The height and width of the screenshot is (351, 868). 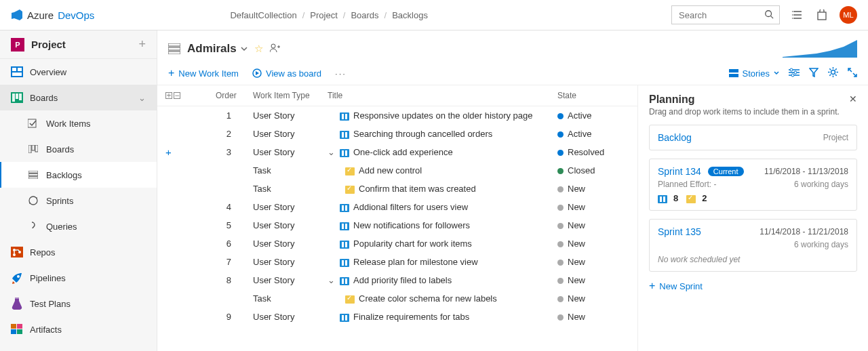 I want to click on backlog-row: +9User StoryFinalize requirements for ta…, so click(x=397, y=317).